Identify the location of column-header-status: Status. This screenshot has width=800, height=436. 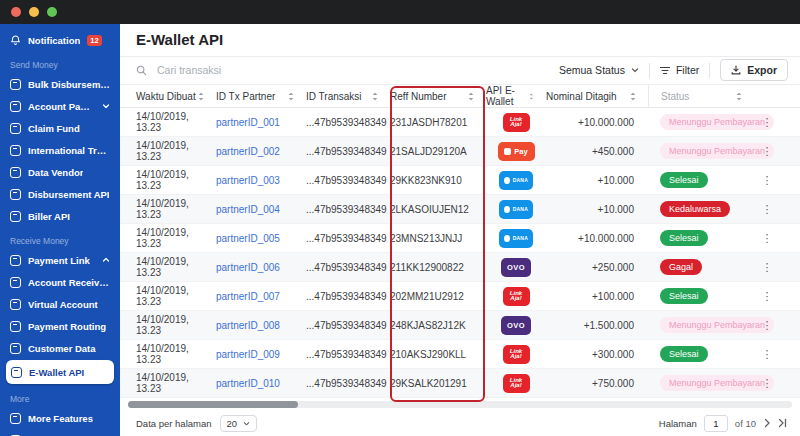
(701, 96).